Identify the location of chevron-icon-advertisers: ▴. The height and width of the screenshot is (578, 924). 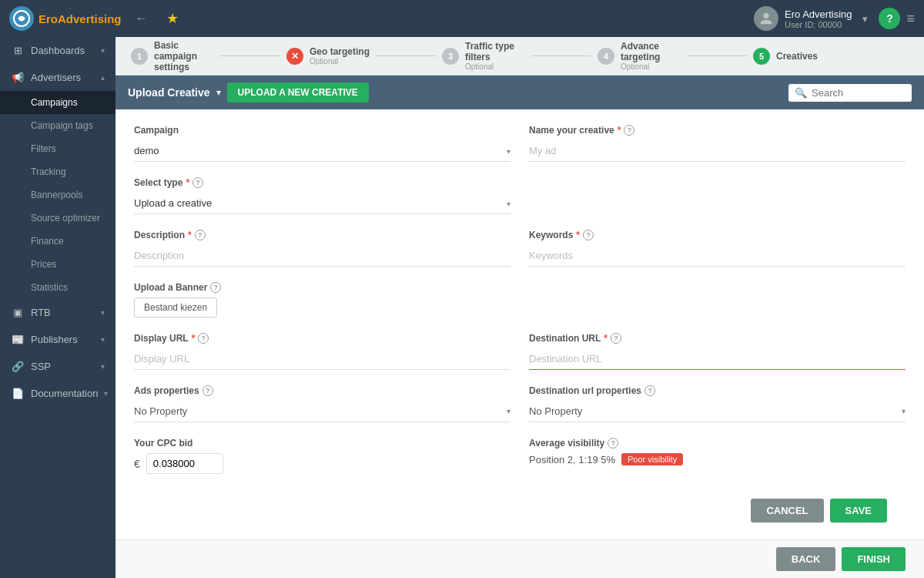
(103, 77).